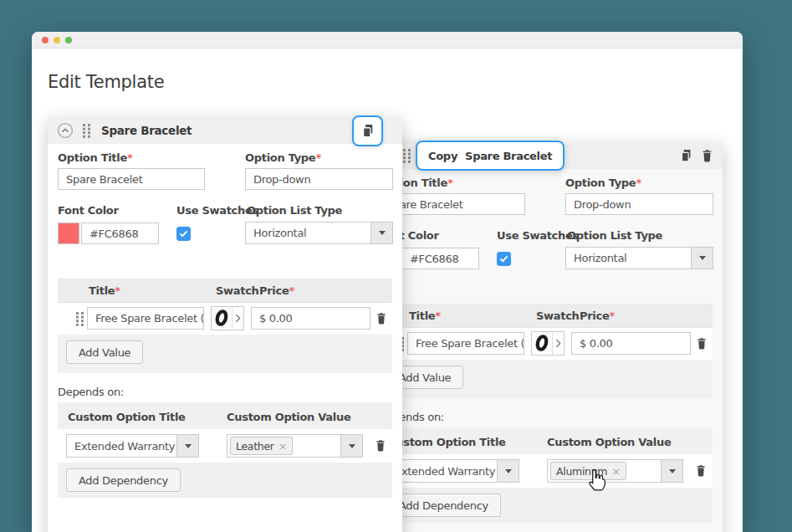 The height and width of the screenshot is (532, 792). Describe the element at coordinates (387, 40) in the screenshot. I see `window-titlebar` at that location.